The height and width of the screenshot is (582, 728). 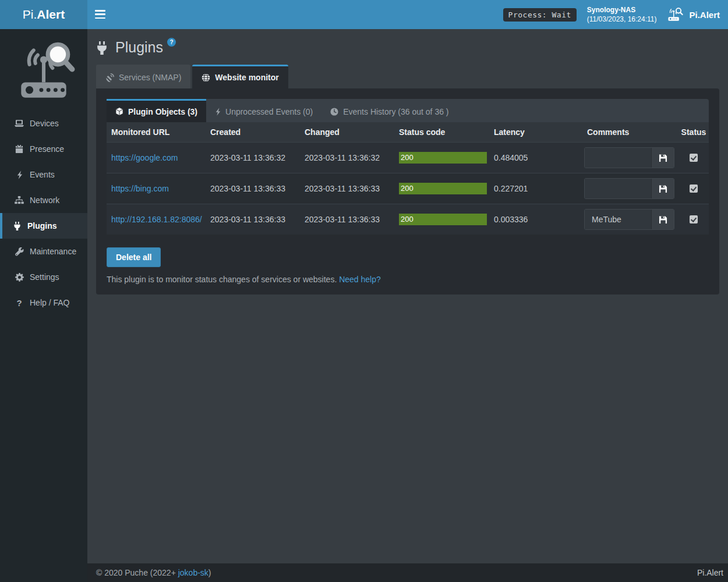 What do you see at coordinates (360, 279) in the screenshot?
I see `need-help-link: Need help?` at bounding box center [360, 279].